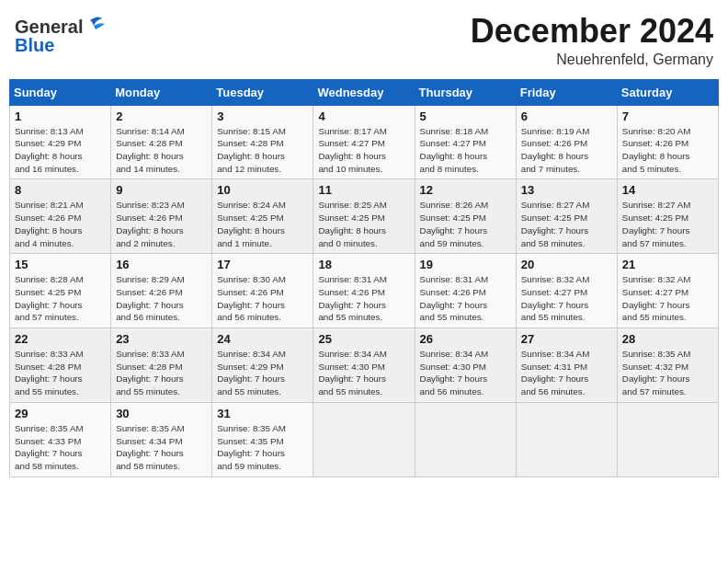  What do you see at coordinates (61, 339) in the screenshot?
I see `day-number: 22` at bounding box center [61, 339].